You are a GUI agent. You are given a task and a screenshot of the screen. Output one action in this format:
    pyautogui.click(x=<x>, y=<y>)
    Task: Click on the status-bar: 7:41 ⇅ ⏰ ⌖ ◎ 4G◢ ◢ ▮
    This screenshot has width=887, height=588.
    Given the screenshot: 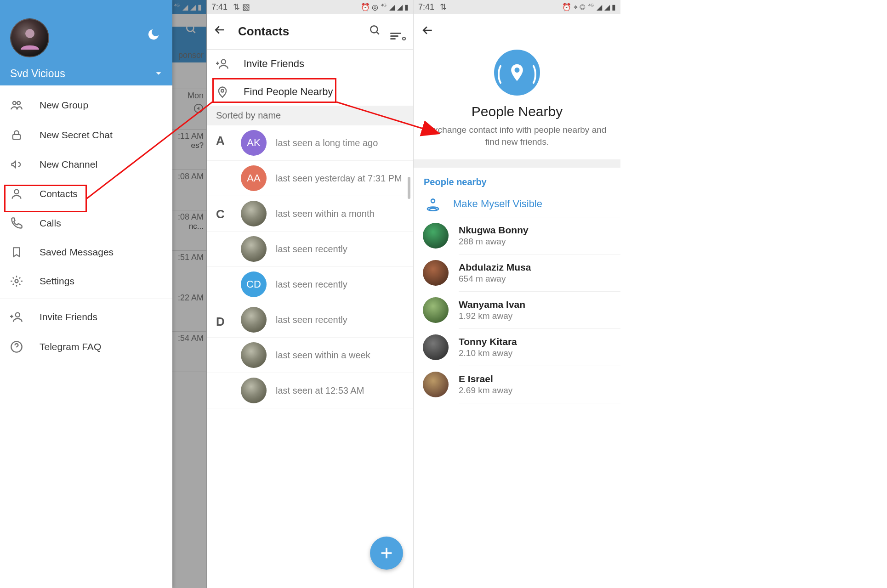 What is the action you would take?
    pyautogui.click(x=517, y=7)
    